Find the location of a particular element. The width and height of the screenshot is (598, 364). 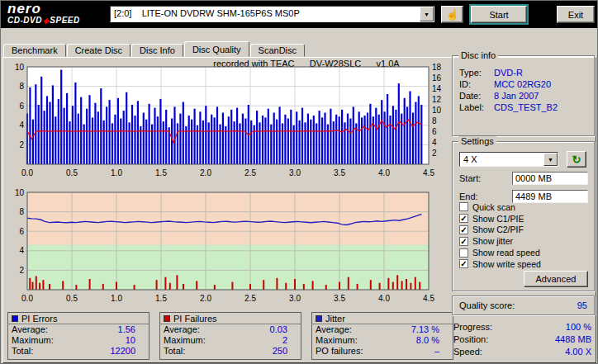

checkbox-label: Show jitter is located at coordinates (492, 241).